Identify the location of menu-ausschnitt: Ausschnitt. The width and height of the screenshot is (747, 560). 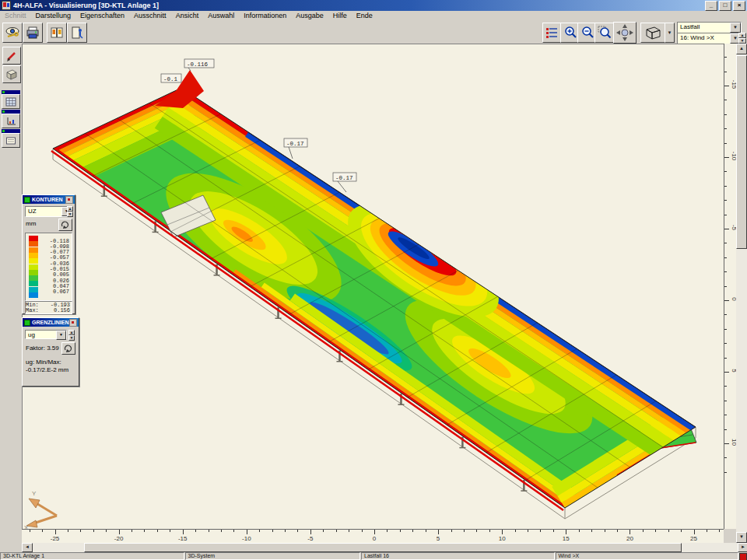
(150, 16).